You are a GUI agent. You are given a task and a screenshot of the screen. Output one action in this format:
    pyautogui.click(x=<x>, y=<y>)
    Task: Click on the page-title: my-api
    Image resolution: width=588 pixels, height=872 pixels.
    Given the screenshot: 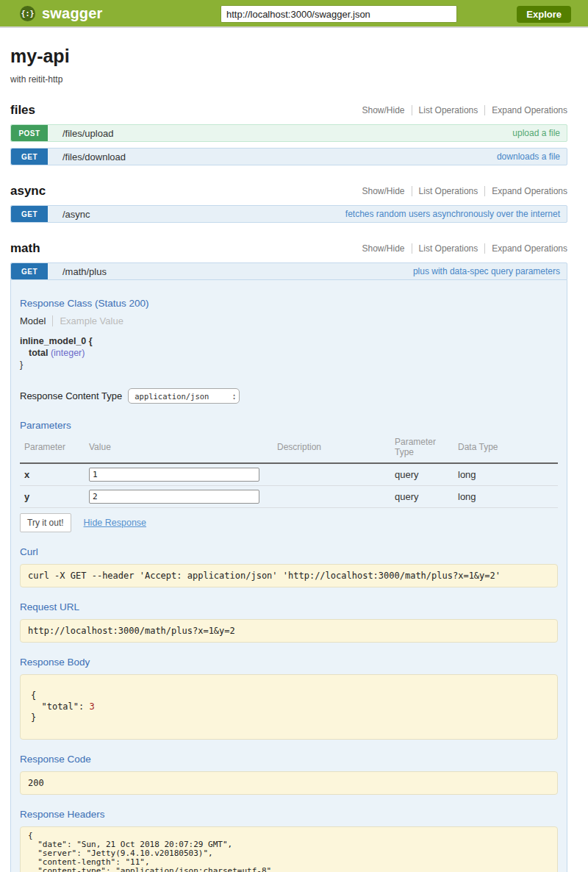 What is the action you would take?
    pyautogui.click(x=289, y=56)
    